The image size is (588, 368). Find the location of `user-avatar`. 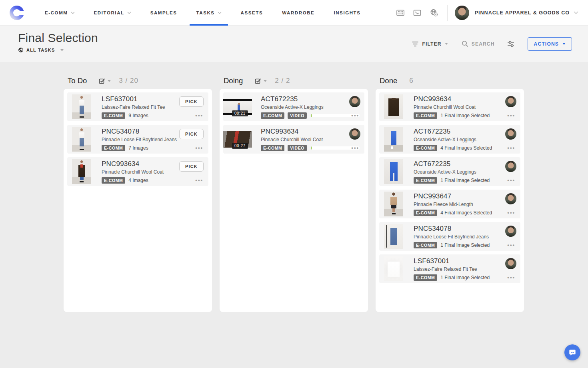

user-avatar is located at coordinates (462, 13).